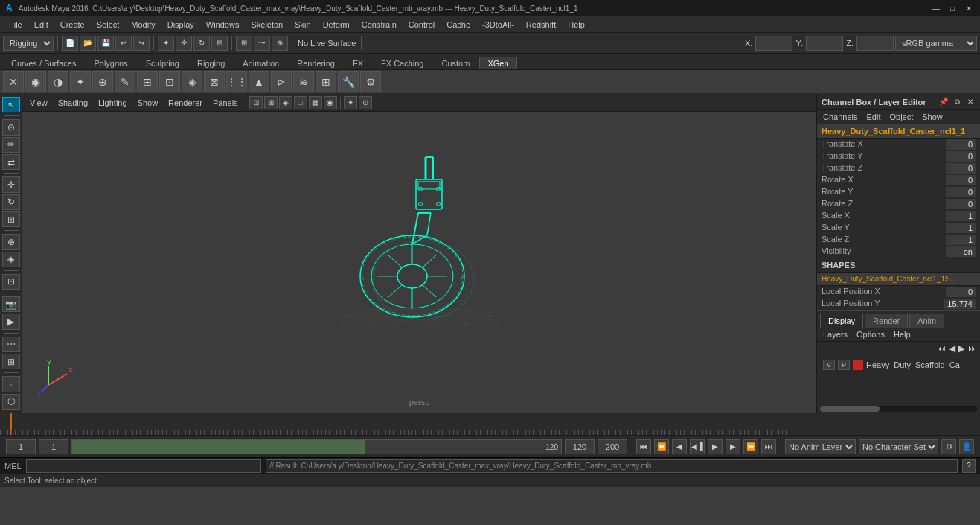  Describe the element at coordinates (192, 82) in the screenshot. I see `shelf-icon-9: ◈` at that location.